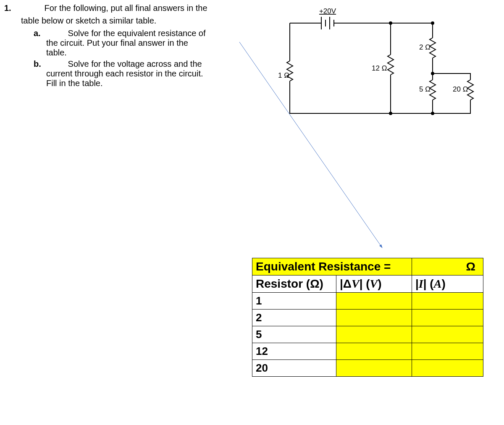 The image size is (504, 425). What do you see at coordinates (448, 318) in the screenshot?
I see `row-2-i` at bounding box center [448, 318].